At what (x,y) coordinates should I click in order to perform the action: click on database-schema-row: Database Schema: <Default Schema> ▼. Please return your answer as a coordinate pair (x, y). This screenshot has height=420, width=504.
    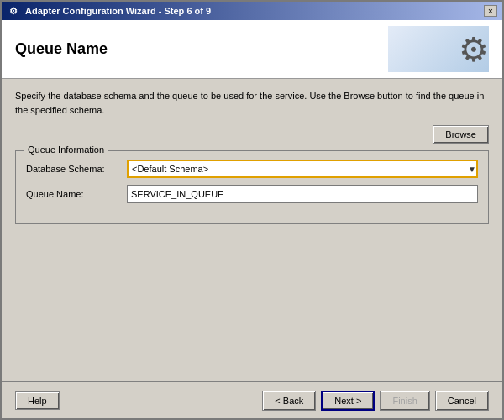
    Looking at the image, I should click on (252, 169).